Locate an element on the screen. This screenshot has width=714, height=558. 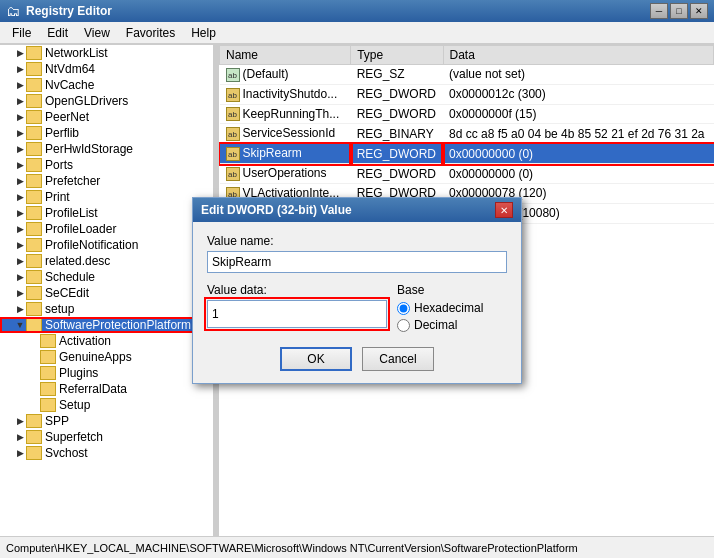
tree-item-related-desc: ▶related.desc is located at coordinates (106, 261).